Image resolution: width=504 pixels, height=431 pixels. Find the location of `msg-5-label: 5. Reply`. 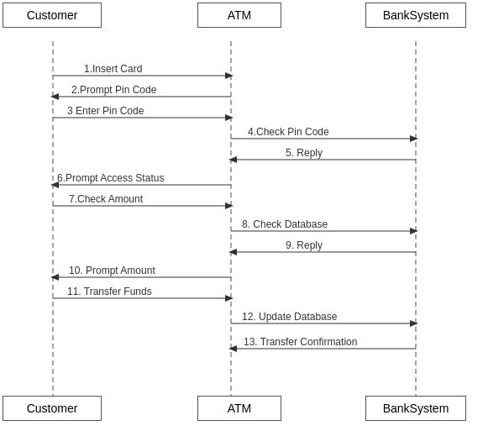

msg-5-label: 5. Reply is located at coordinates (304, 153).